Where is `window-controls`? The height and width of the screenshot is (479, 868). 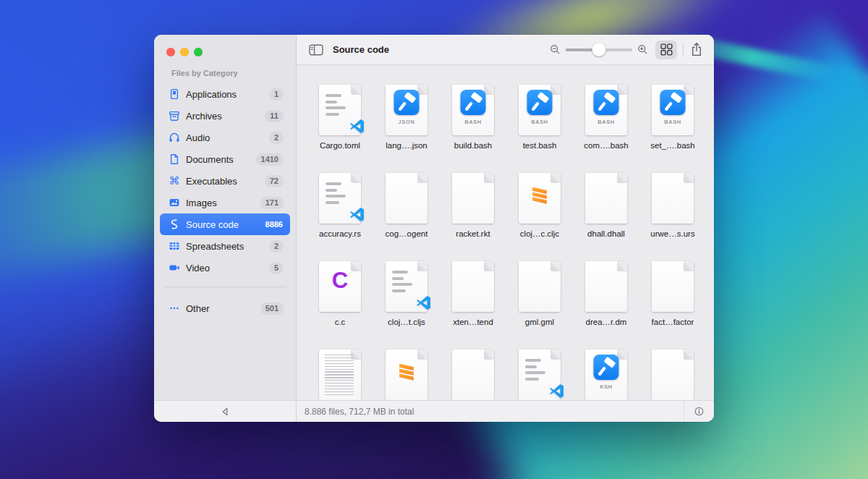 window-controls is located at coordinates (225, 46).